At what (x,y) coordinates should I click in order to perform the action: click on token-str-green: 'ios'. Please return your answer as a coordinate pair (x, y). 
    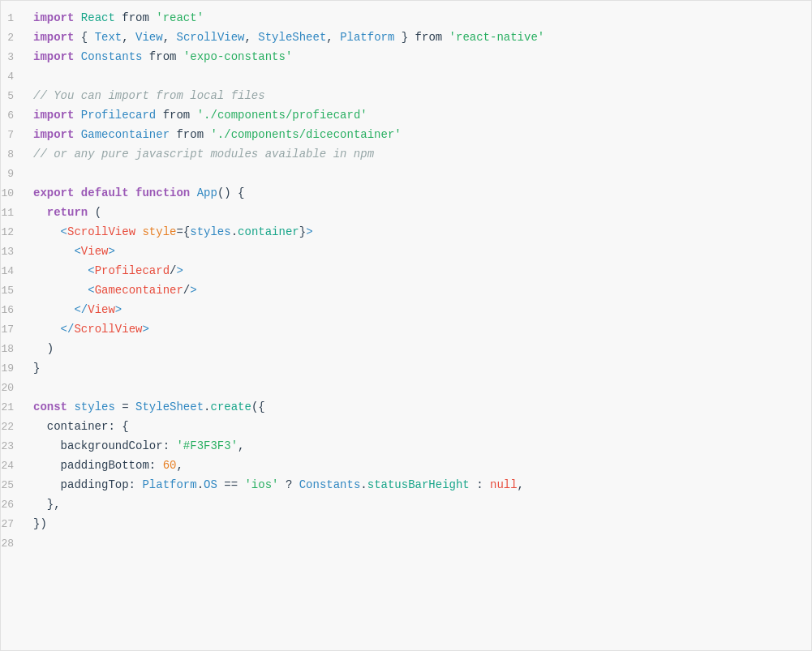
    Looking at the image, I should click on (261, 485).